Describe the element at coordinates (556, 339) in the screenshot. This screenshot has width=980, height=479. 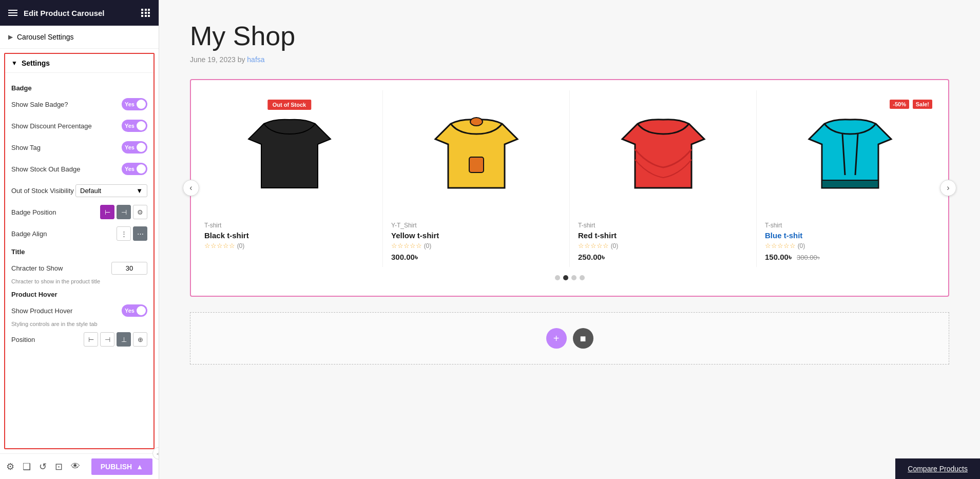
I see `add-icon: +` at that location.